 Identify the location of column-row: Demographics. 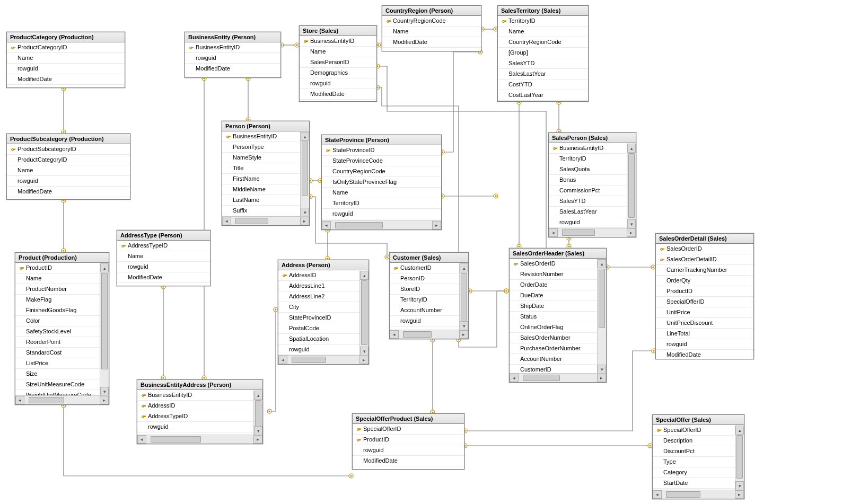
(338, 73).